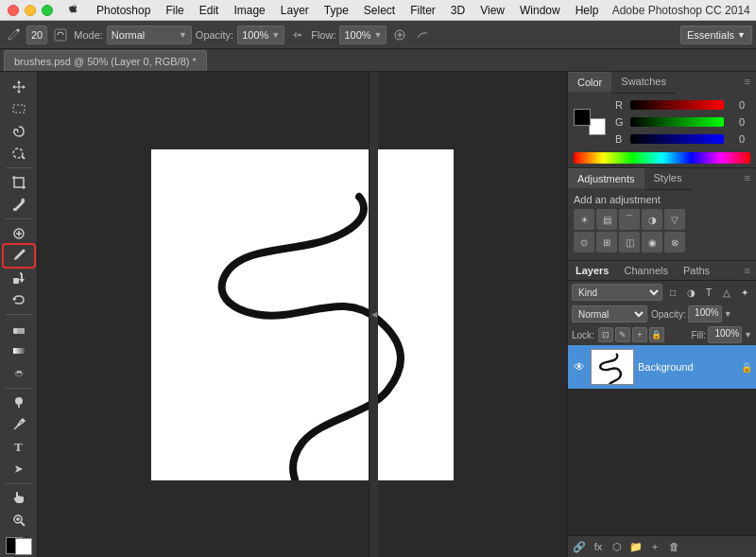 The image size is (756, 557). Describe the element at coordinates (662, 367) in the screenshot. I see `layer-row-background: 👁 Background 🔒` at that location.